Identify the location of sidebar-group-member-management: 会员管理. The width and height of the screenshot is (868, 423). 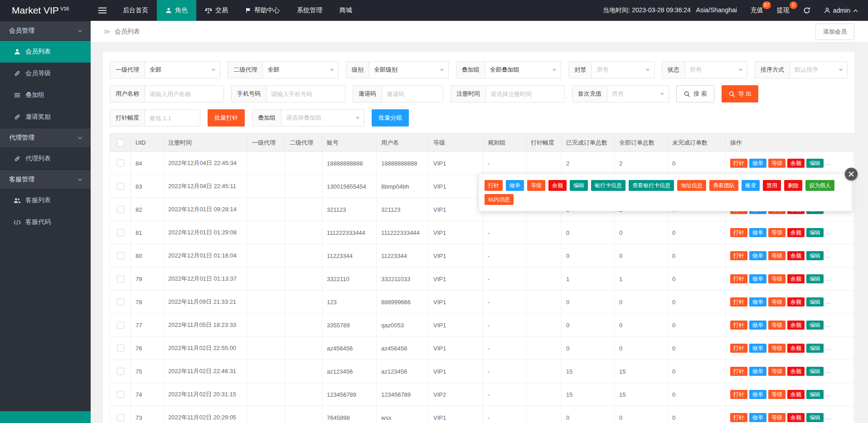
(45, 31).